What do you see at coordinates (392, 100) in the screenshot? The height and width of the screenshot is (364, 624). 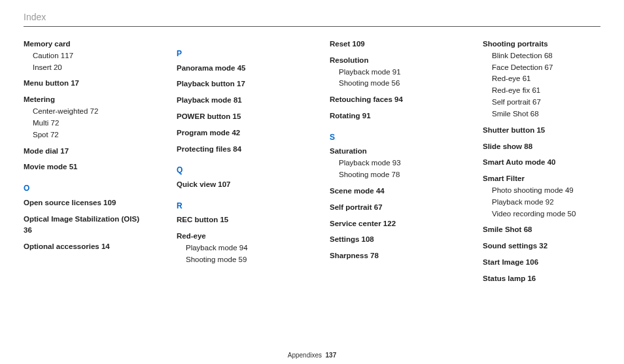 I see `index-entry: Retouching faces 94` at bounding box center [392, 100].